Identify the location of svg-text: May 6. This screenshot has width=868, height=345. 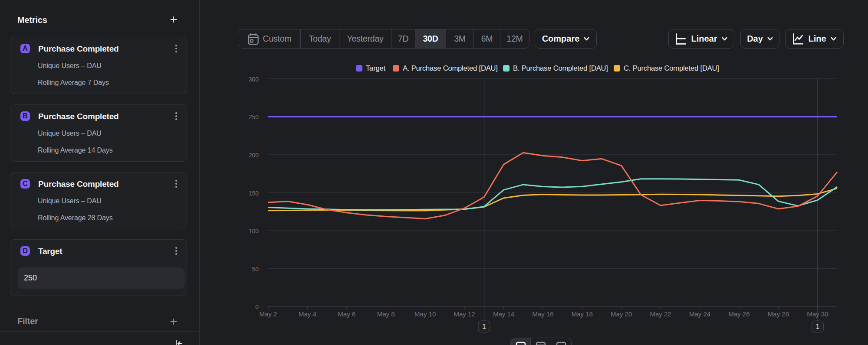
(346, 314).